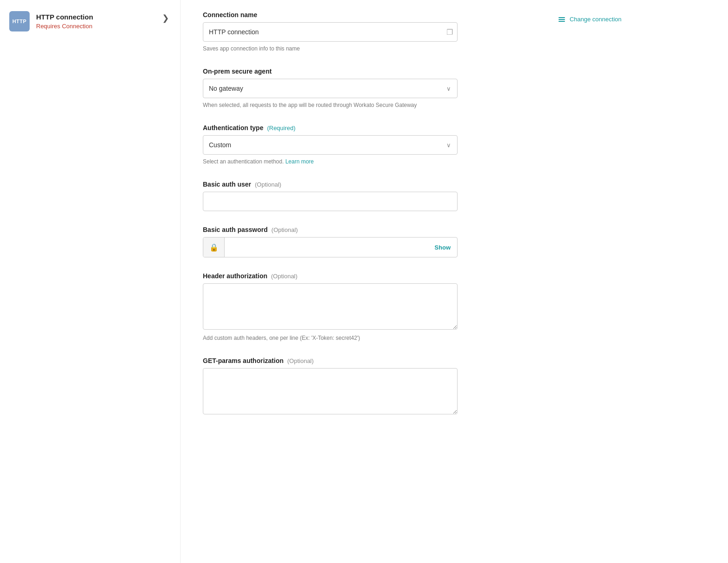 This screenshot has width=728, height=563. What do you see at coordinates (300, 361) in the screenshot?
I see `get-params-auth-optional-tag: (Optional)` at bounding box center [300, 361].